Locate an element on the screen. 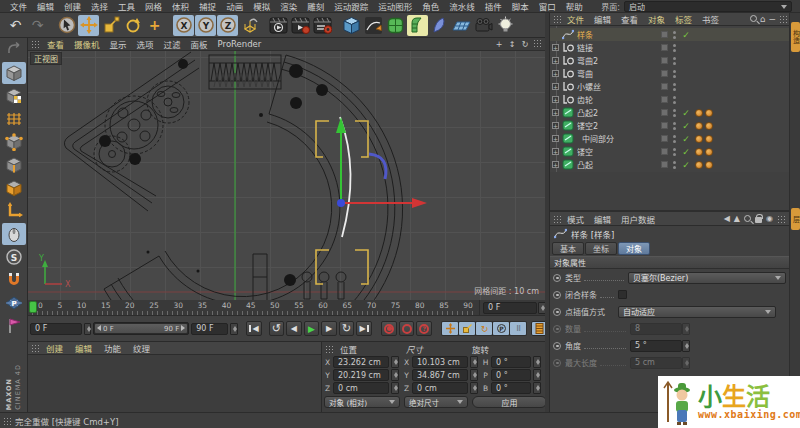 The image size is (800, 428). make-editable-icon is located at coordinates (14, 50).